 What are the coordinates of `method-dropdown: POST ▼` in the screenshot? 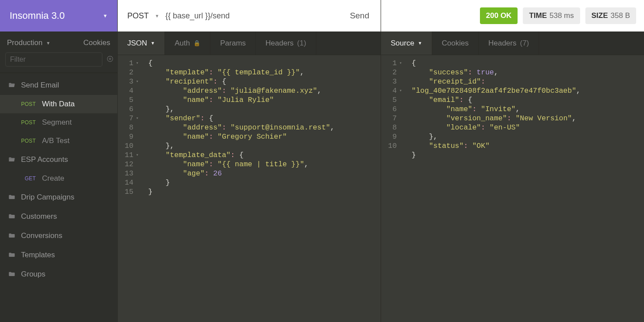 It's located at (144, 16).